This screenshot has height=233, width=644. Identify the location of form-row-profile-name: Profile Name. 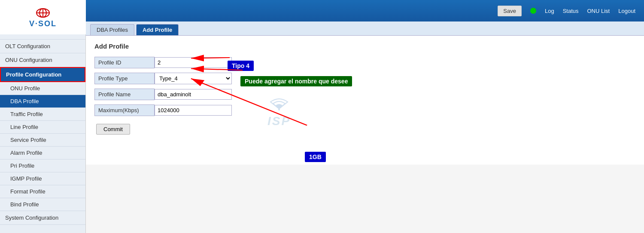
(365, 95).